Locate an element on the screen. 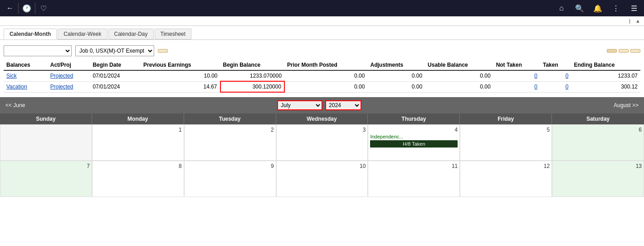  cal-cell: 5 is located at coordinates (506, 143).